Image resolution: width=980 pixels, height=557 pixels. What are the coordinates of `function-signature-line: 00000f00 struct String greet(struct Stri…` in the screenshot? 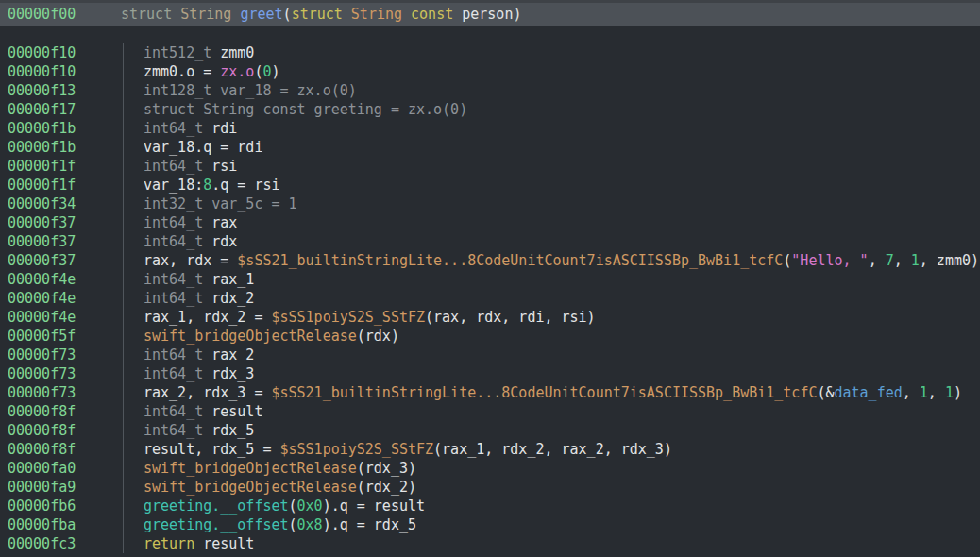 It's located at (490, 13).